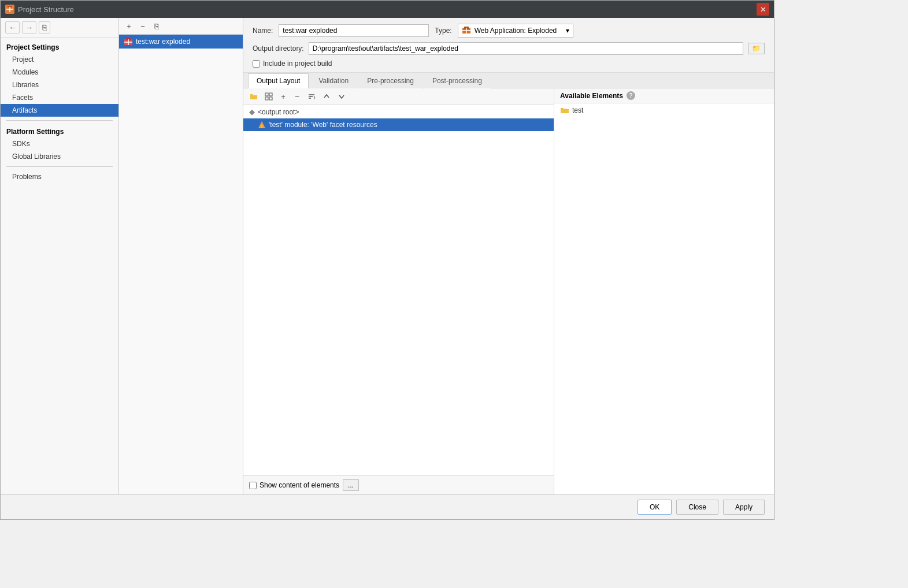 Image resolution: width=908 pixels, height=588 pixels. I want to click on artifact-list: test:war exploded, so click(181, 265).